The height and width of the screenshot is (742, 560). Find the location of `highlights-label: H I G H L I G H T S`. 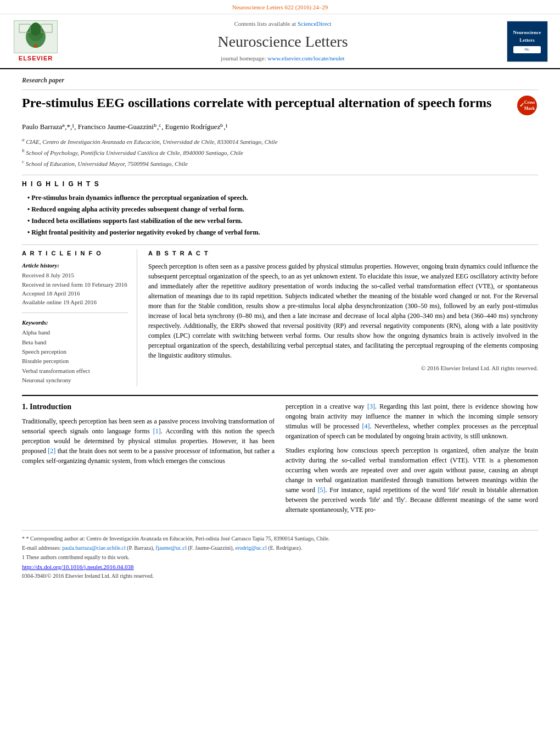

highlights-label: H I G H L I G H T S is located at coordinates (280, 185).